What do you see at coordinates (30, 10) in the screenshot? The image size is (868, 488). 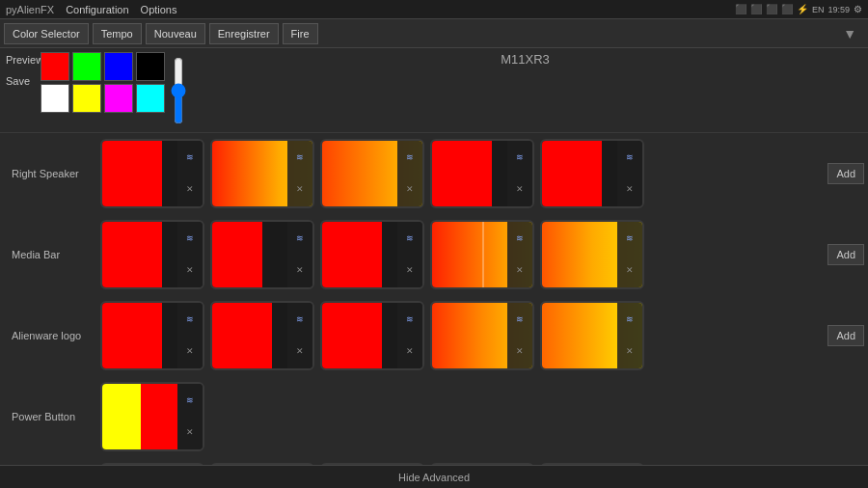 I see `app-title: pyAlienFX` at bounding box center [30, 10].